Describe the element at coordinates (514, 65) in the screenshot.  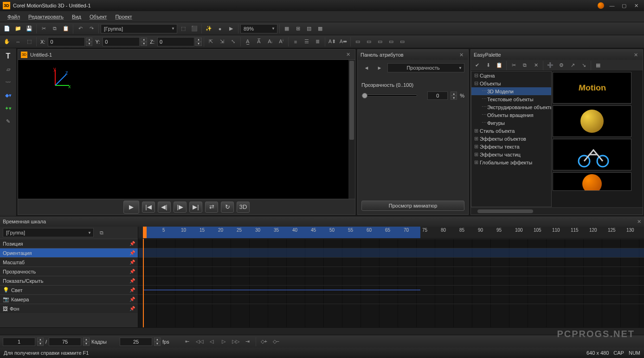
I see `ep-cut-icon: ✂` at that location.